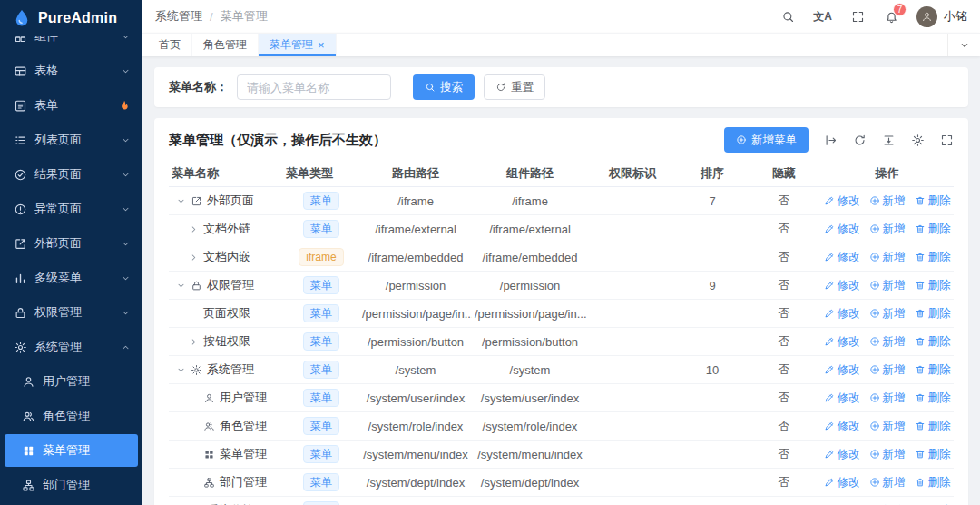 Image resolution: width=980 pixels, height=505 pixels. I want to click on menu-type-cell: 菜单, so click(321, 342).